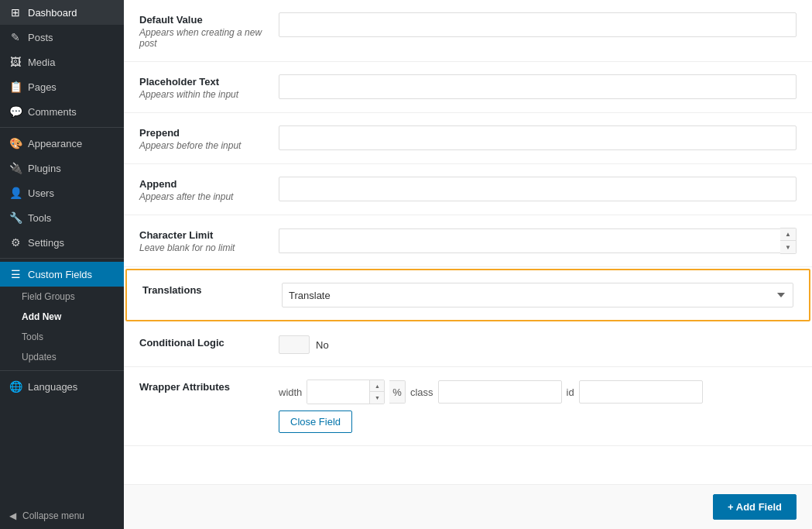 The width and height of the screenshot is (812, 529). What do you see at coordinates (15, 87) in the screenshot?
I see `pages-icon: 📋` at bounding box center [15, 87].